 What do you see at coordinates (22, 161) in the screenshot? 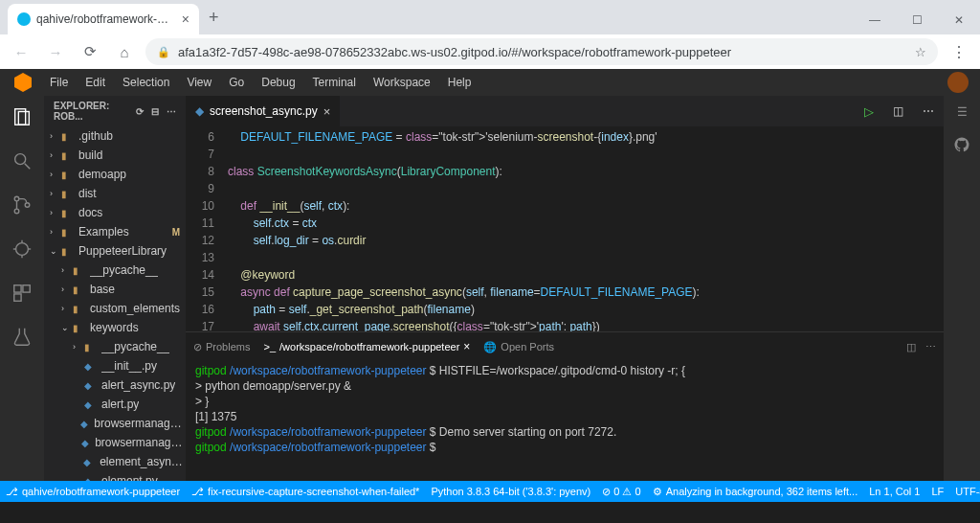
I see `search-activity-icon` at bounding box center [22, 161].